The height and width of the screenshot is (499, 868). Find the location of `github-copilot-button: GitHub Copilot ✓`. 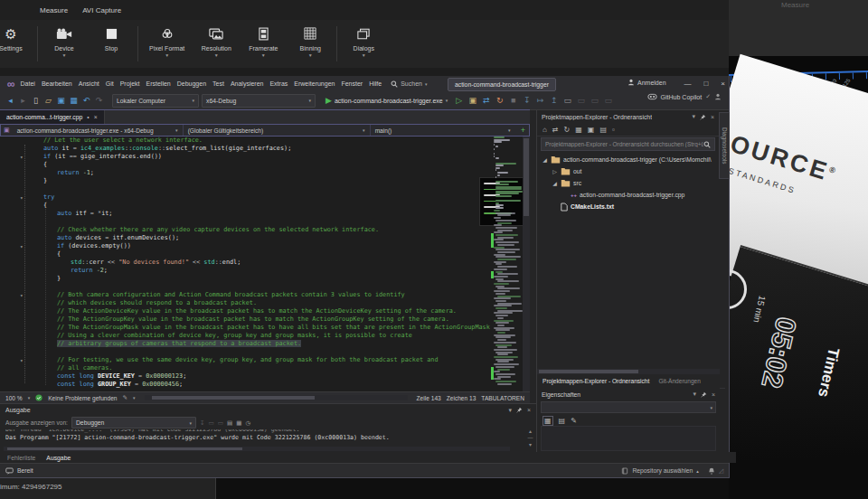

github-copilot-button: GitHub Copilot ✓ is located at coordinates (684, 97).